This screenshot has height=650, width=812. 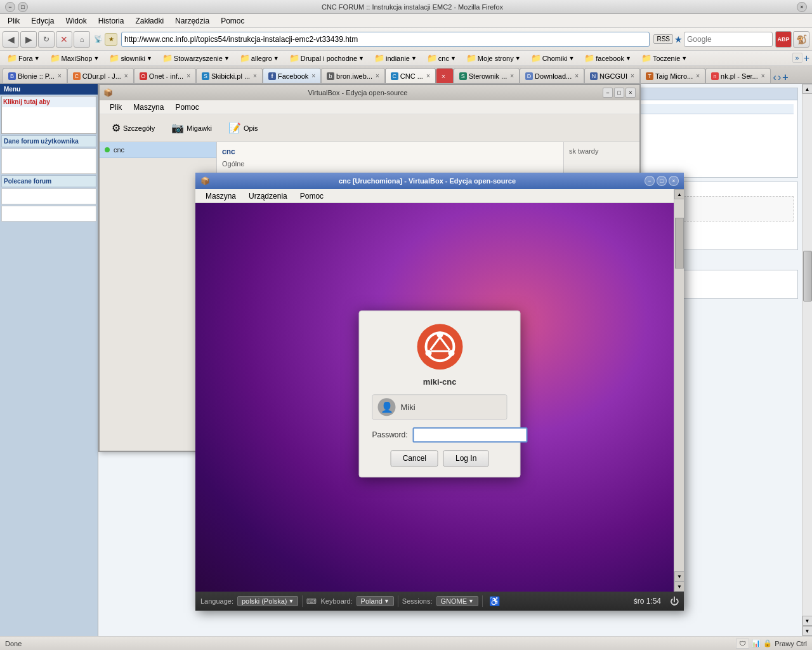 I want to click on scroll-down-2: ▼, so click(x=808, y=631).